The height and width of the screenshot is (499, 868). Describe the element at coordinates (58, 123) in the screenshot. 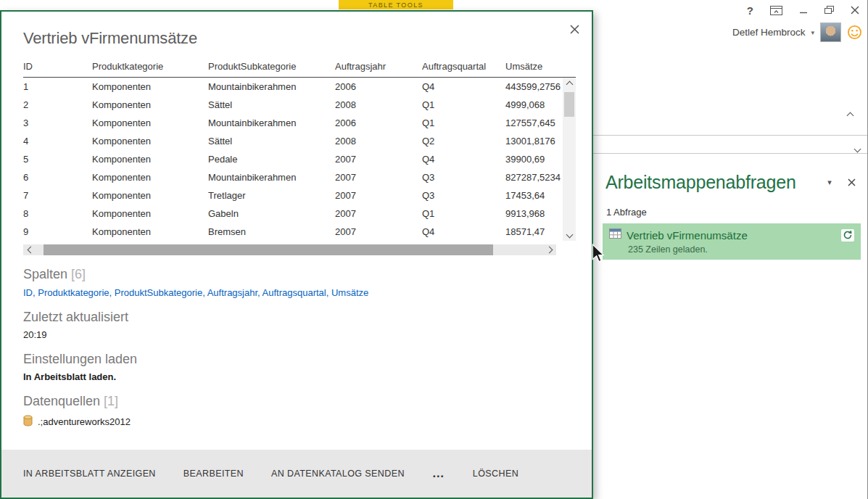

I see `cell-id: 3` at that location.